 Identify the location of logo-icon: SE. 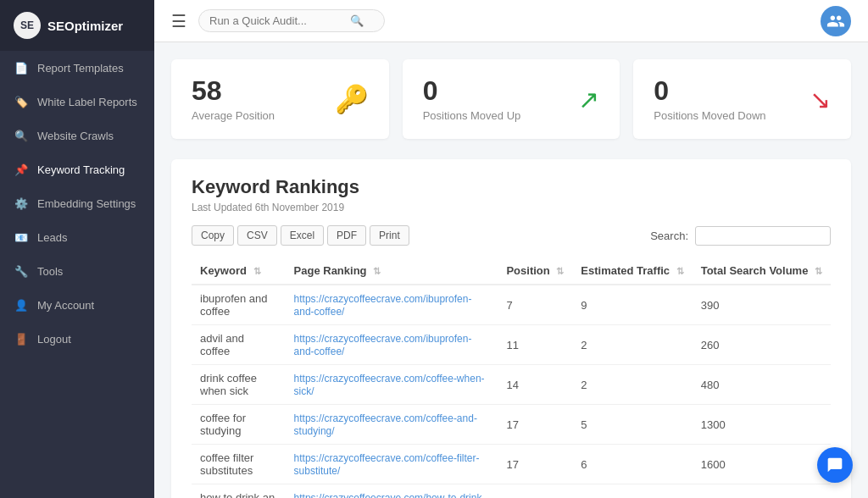
(27, 25).